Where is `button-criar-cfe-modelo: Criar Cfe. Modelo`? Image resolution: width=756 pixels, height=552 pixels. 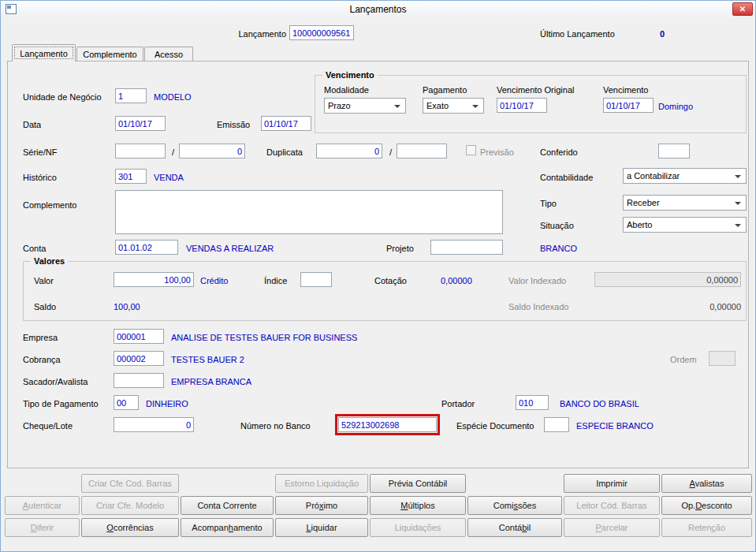 button-criar-cfe-modelo: Criar Cfe. Modelo is located at coordinates (130, 505).